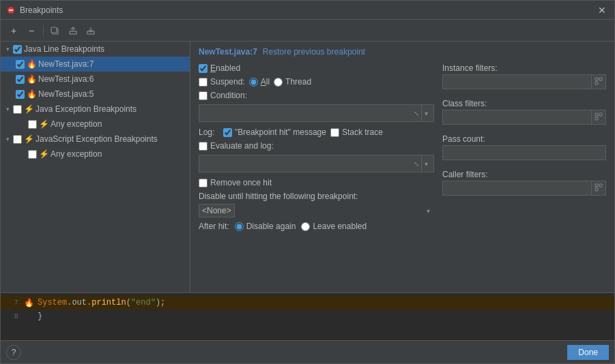 The image size is (615, 364). Describe the element at coordinates (220, 68) in the screenshot. I see `enabled-checkbox-label: Enabled` at that location.